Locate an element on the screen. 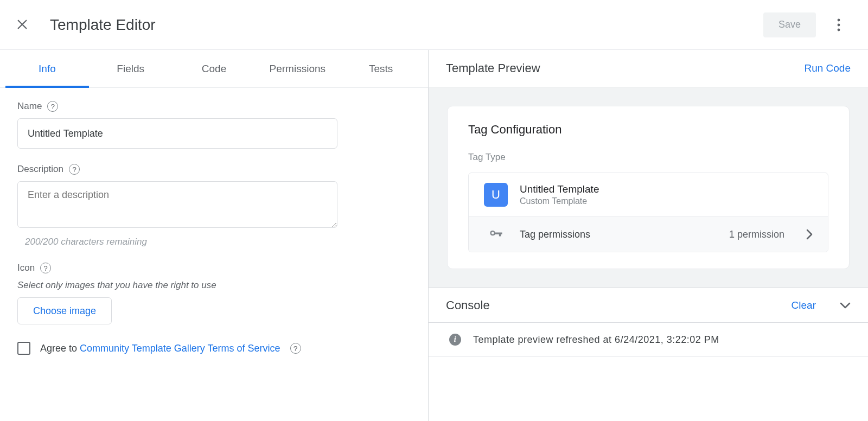 The image size is (868, 421). overflow-menu-icon is located at coordinates (839, 25).